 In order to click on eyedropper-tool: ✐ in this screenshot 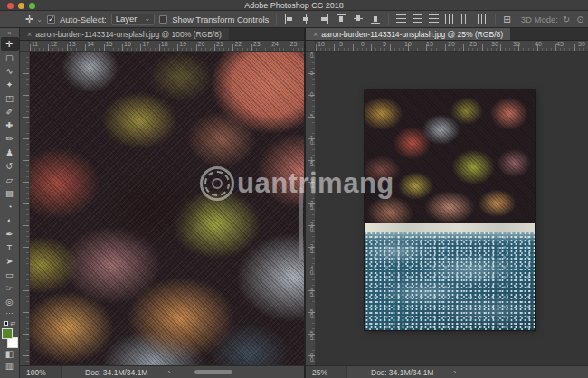, I will do `click(10, 112)`.